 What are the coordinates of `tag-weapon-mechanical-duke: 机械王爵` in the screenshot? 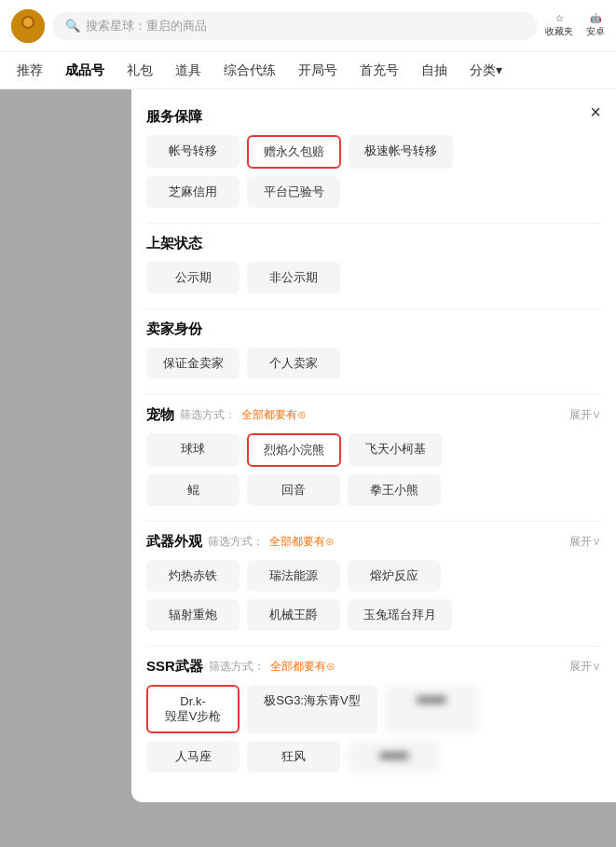 It's located at (294, 615).